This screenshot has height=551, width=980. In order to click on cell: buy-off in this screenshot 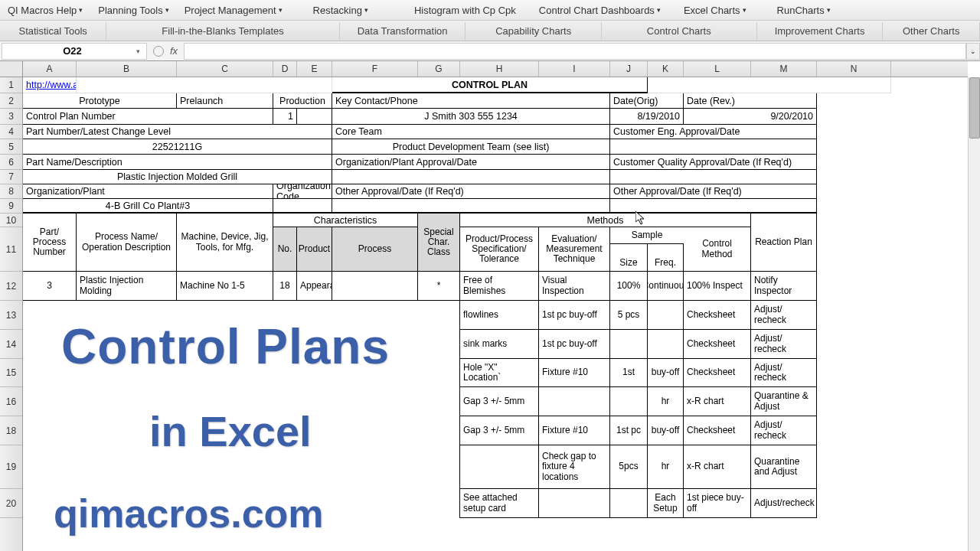, I will do `click(666, 431)`.